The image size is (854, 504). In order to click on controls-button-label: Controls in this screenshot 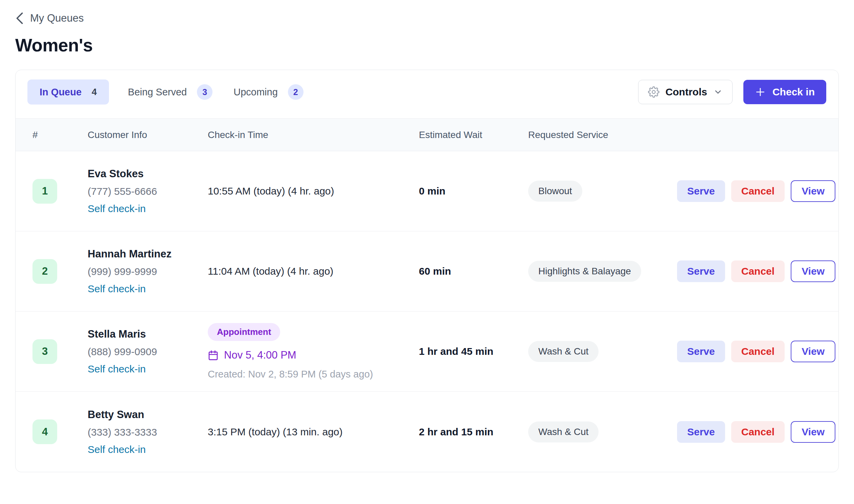, I will do `click(686, 92)`.